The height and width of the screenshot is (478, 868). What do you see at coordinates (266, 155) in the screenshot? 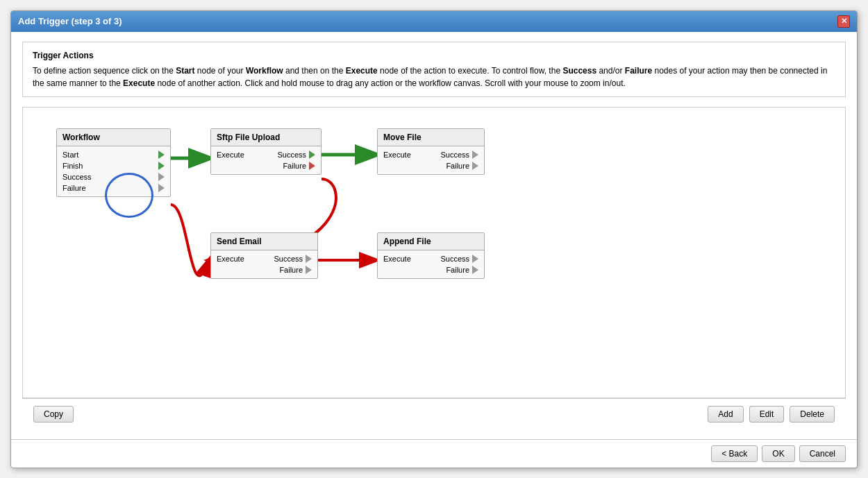
I see `sftp-execute-row: Execute Success` at bounding box center [266, 155].